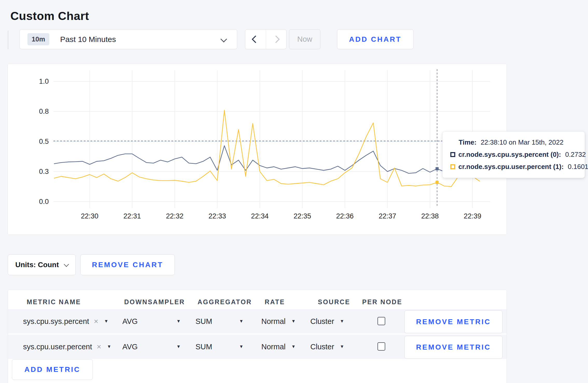  I want to click on page-title: Custom Chart, so click(50, 16).